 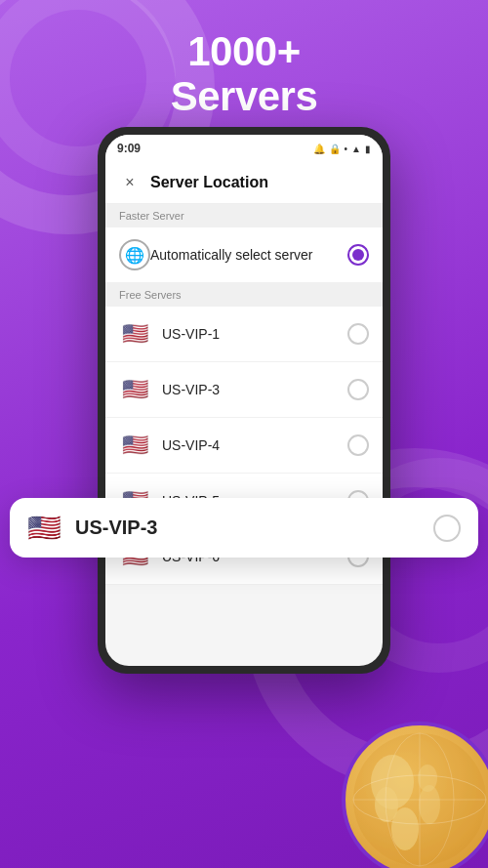 What do you see at coordinates (244, 256) in the screenshot?
I see `faster-server-list: 🌐 Automatically select server` at bounding box center [244, 256].